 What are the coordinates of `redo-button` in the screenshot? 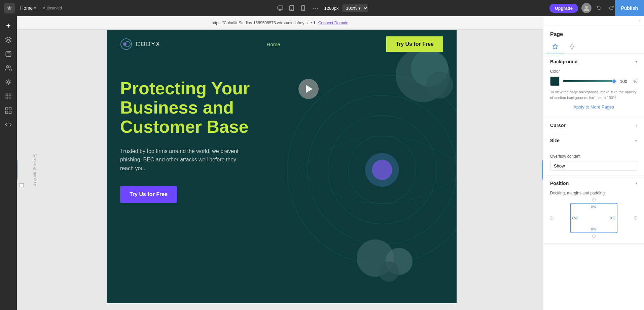 It's located at (611, 8).